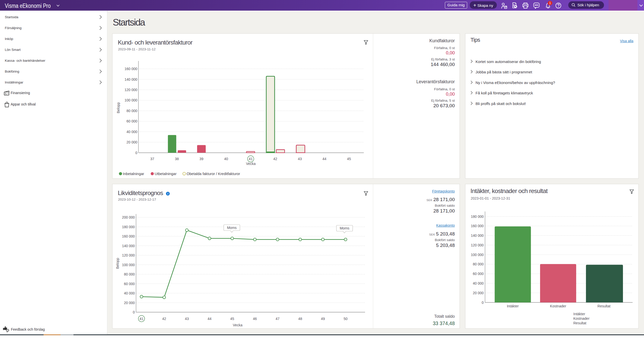 The width and height of the screenshot is (644, 340). I want to click on svg-text: 38, so click(177, 159).